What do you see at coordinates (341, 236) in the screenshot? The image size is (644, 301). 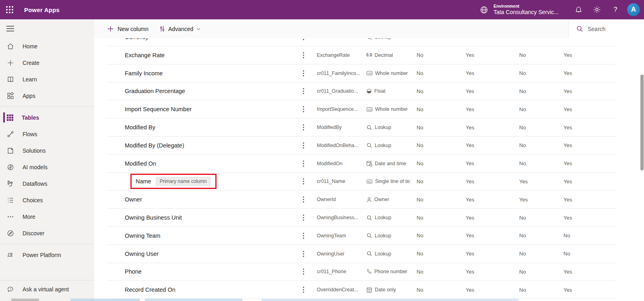 I see `column-logical-name: OwningTeam` at bounding box center [341, 236].